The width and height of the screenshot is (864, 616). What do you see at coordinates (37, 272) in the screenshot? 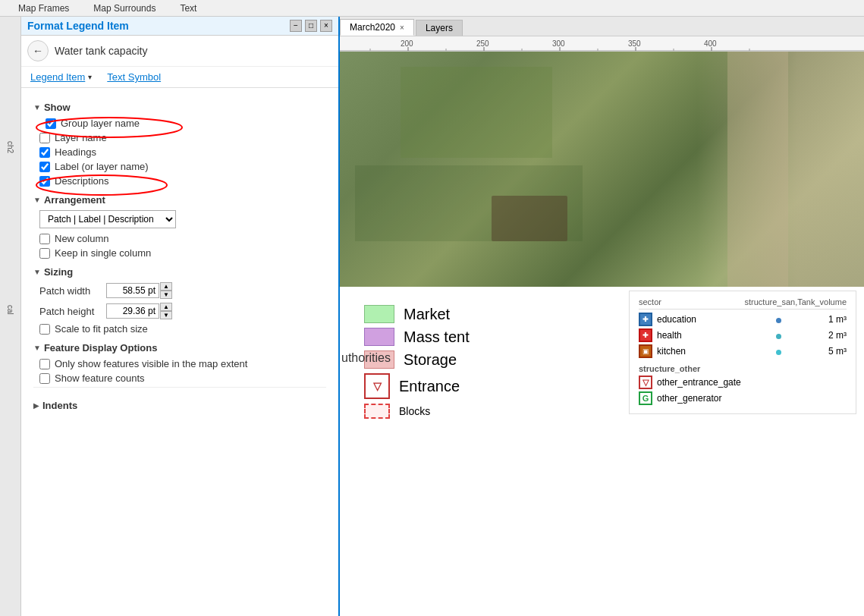
I see `sizing-arrow: ▼` at bounding box center [37, 272].